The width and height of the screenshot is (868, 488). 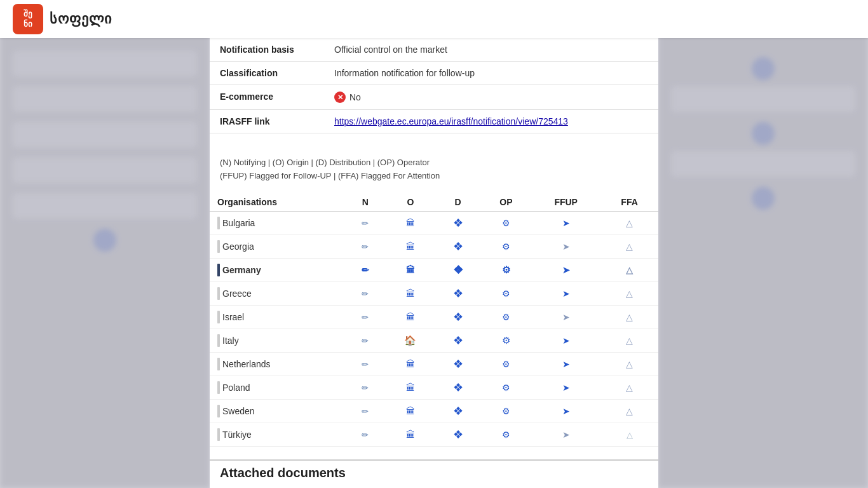 What do you see at coordinates (28, 19) in the screenshot?
I see `logo: შენი` at bounding box center [28, 19].